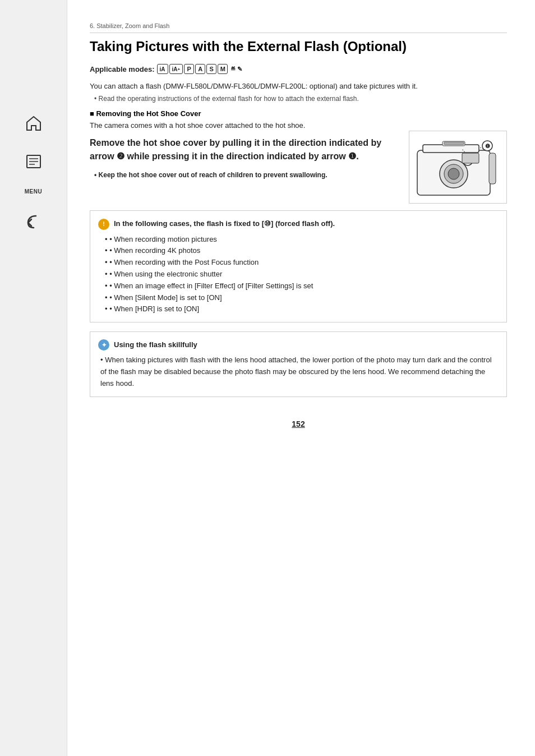  What do you see at coordinates (104, 345) in the screenshot?
I see `tip-icon: ✦` at bounding box center [104, 345].